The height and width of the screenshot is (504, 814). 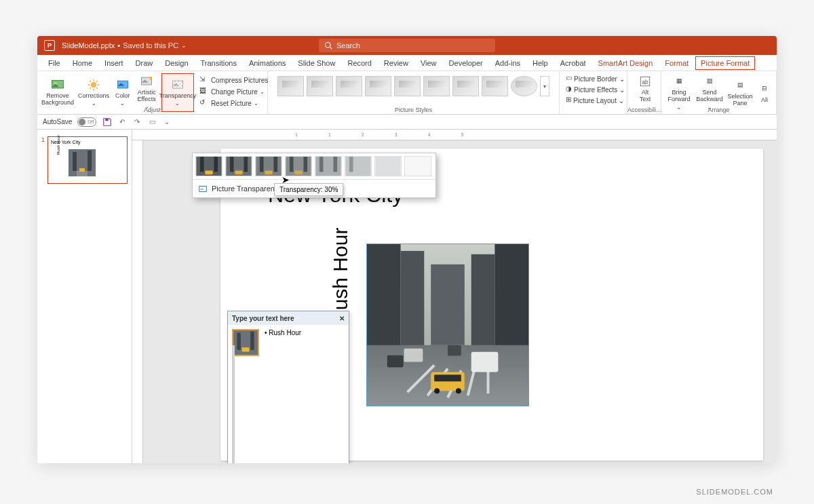 I want to click on change-picture-icon: 🖼, so click(x=204, y=92).